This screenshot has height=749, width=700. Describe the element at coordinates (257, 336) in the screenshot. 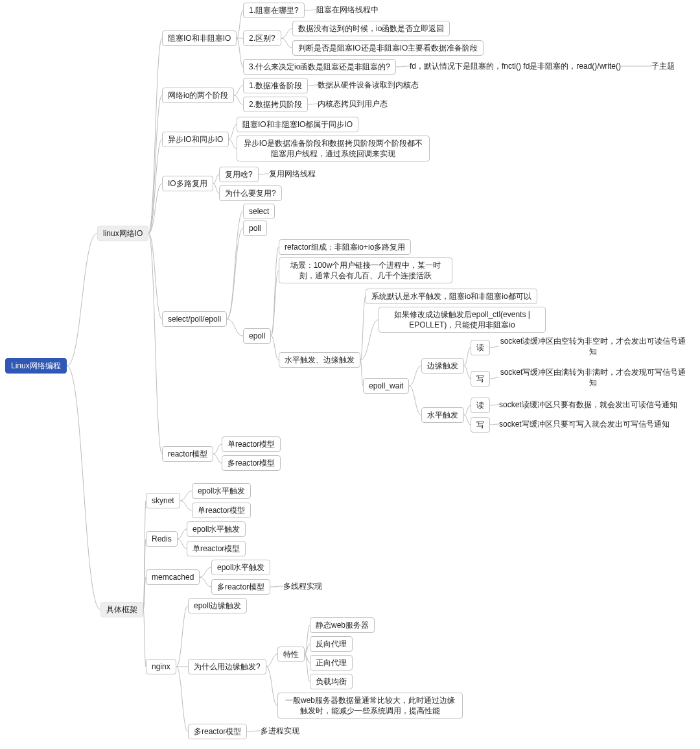

I see `spe-epoll: epoll` at that location.